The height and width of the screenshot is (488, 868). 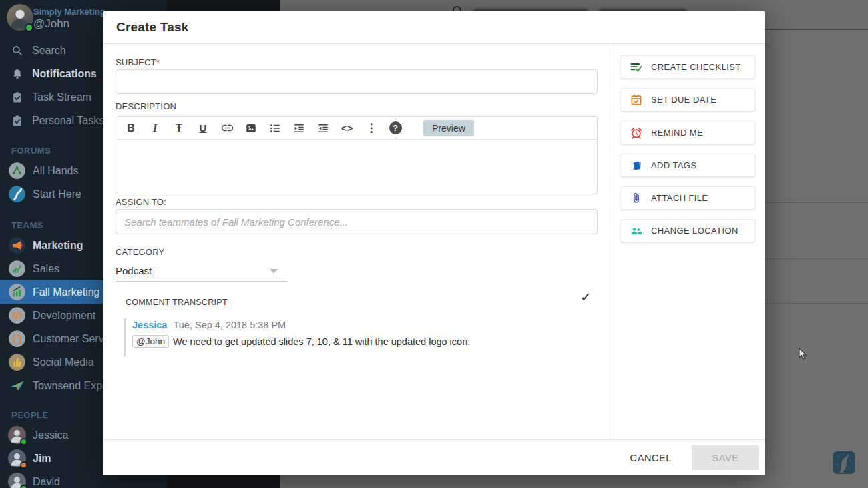 I want to click on mention-chip: @John, so click(x=151, y=342).